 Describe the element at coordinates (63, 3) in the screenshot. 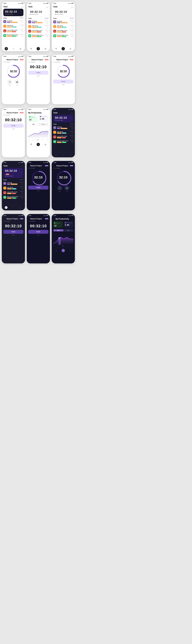

I see `status-bar-3: 12:22 ▲▲▲ ◈ ▮` at that location.